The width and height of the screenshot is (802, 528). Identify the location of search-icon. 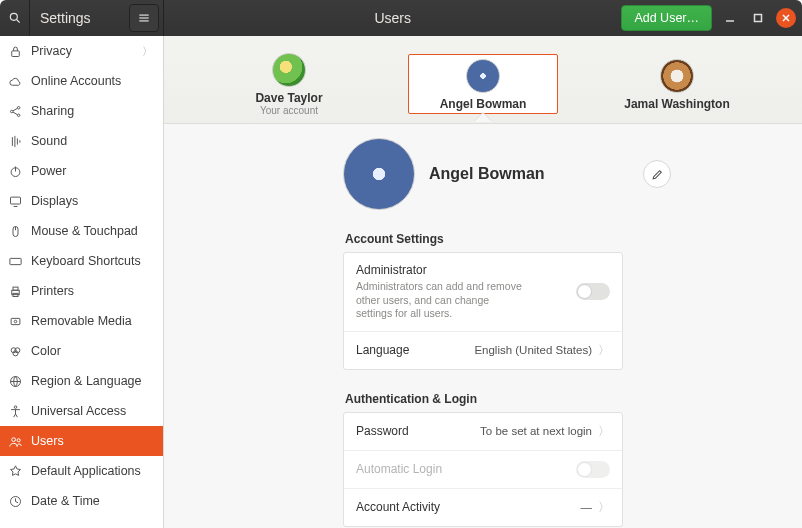
(15, 18).